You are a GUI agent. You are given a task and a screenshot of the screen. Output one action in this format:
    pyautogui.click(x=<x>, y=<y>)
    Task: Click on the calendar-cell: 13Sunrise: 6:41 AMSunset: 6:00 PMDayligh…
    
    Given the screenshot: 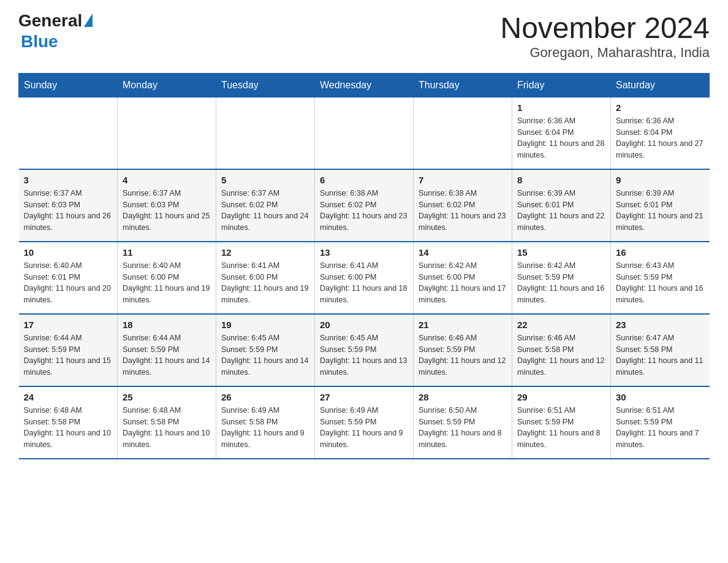 What is the action you would take?
    pyautogui.click(x=364, y=278)
    